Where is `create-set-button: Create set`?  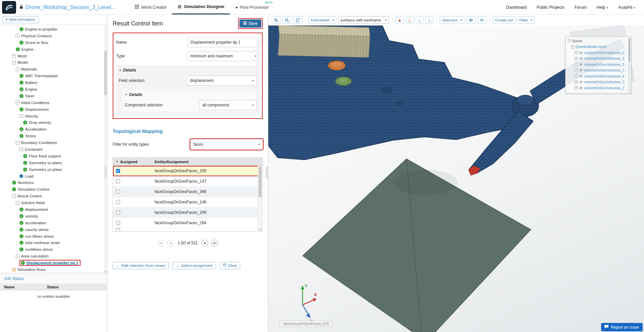
create-set-button: Create set is located at coordinates (504, 20).